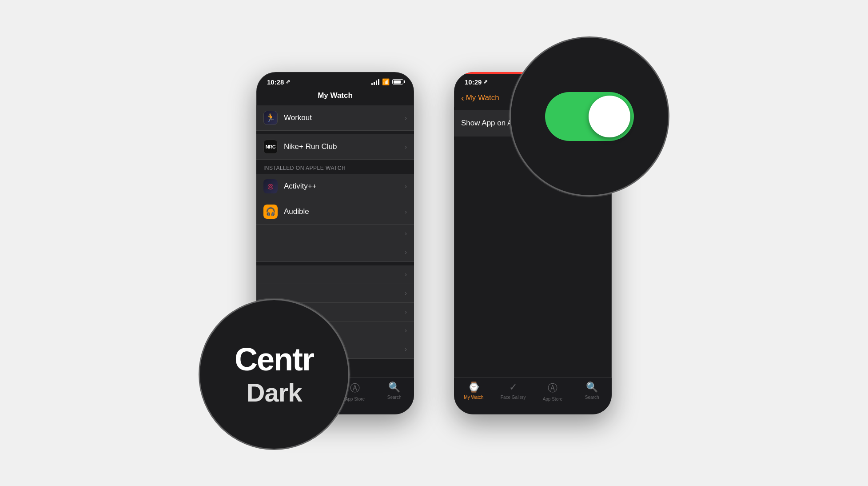 The height and width of the screenshot is (486, 868). I want to click on nrc-label: Nike+ Run Club, so click(344, 147).